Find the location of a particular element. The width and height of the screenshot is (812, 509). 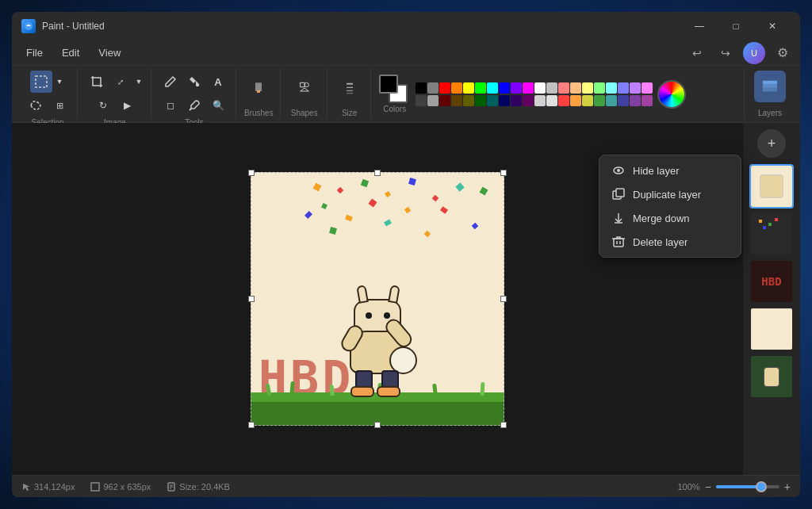

resize-tool: ⤢ is located at coordinates (121, 82).